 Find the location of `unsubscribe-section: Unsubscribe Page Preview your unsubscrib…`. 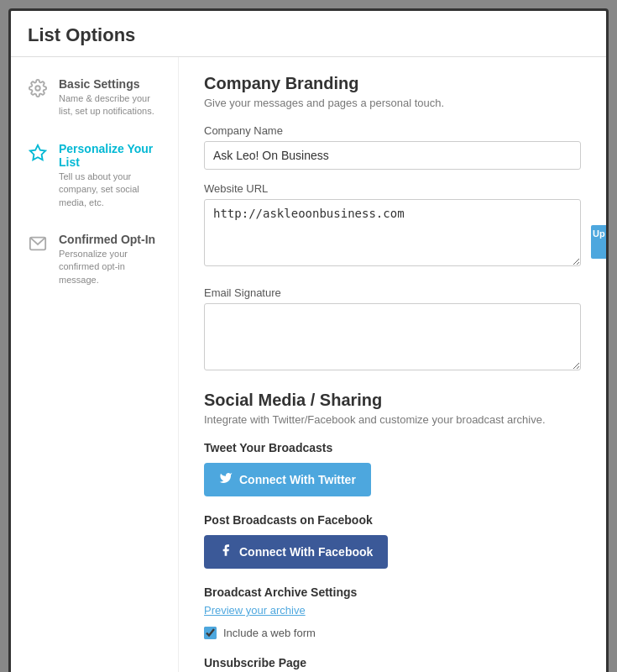

unsubscribe-section: Unsubscribe Page Preview your unsubscrib… is located at coordinates (393, 664).